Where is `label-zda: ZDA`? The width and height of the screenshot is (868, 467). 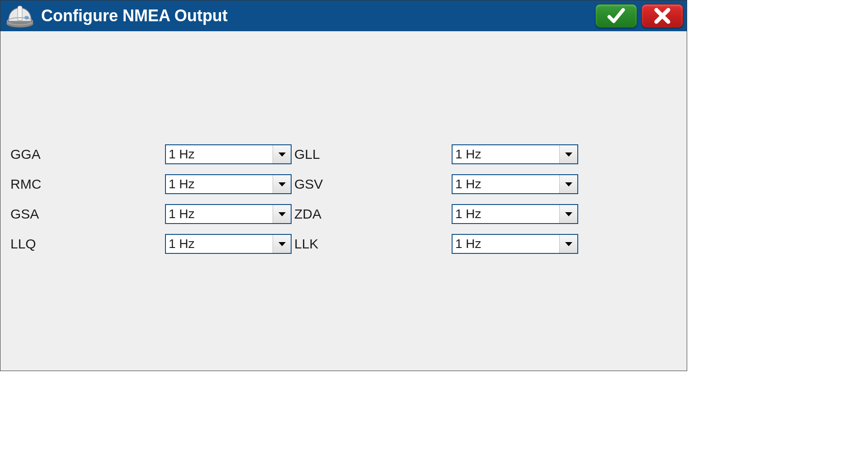
label-zda: ZDA is located at coordinates (372, 214).